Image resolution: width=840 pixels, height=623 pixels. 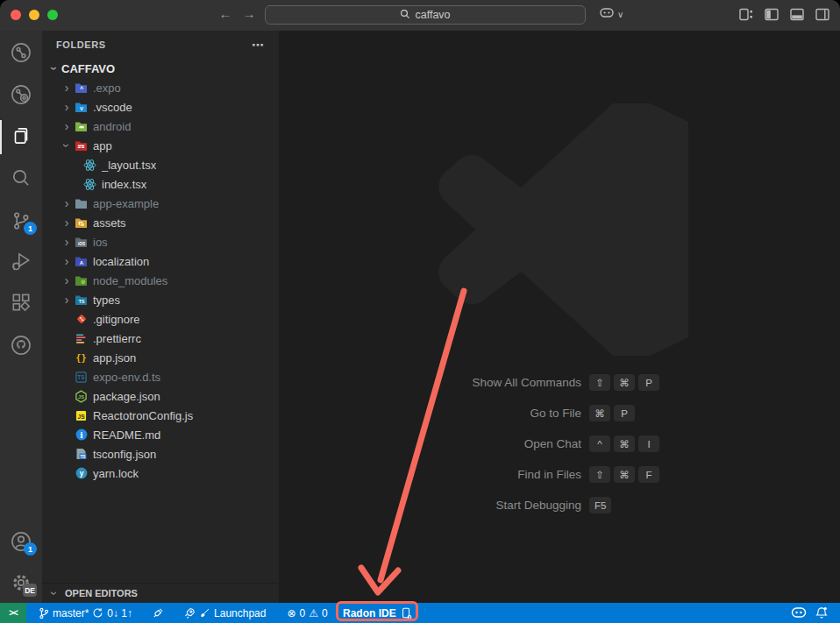 I want to click on folder-types-icon: TS, so click(x=81, y=300).